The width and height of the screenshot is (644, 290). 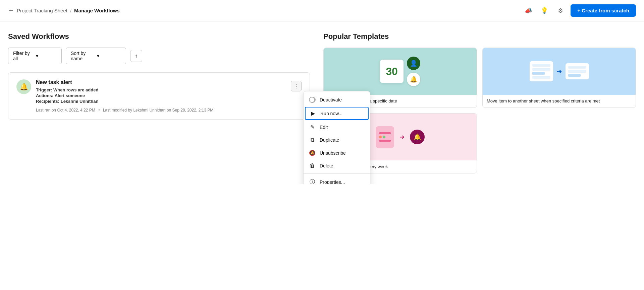 What do you see at coordinates (158, 110) in the screenshot?
I see `workflow-last-modified: Last modified by Lekshmi Unnithan on Sep…` at bounding box center [158, 110].